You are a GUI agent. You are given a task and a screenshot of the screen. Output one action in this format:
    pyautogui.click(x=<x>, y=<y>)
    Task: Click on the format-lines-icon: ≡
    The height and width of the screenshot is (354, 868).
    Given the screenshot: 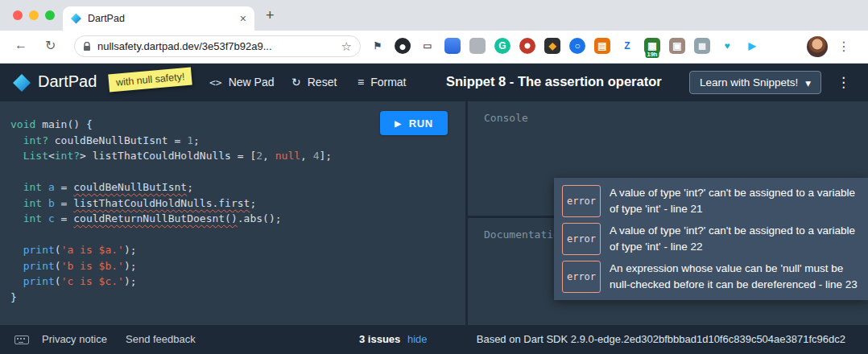 What is the action you would take?
    pyautogui.click(x=361, y=82)
    